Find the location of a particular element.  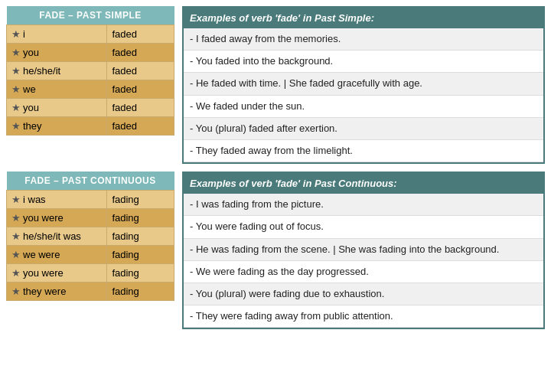

past-simple-table-wrap: FADE – PAST SIMPLE ★i faded ★you faded ★… is located at coordinates (90, 85).